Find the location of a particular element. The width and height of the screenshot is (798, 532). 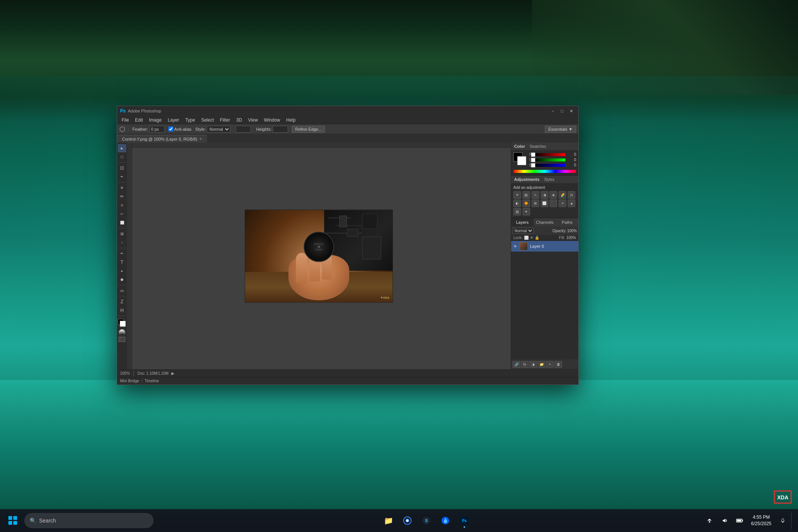

taskbar-clock: 4:55 PM 6/25/2025 is located at coordinates (762, 521).